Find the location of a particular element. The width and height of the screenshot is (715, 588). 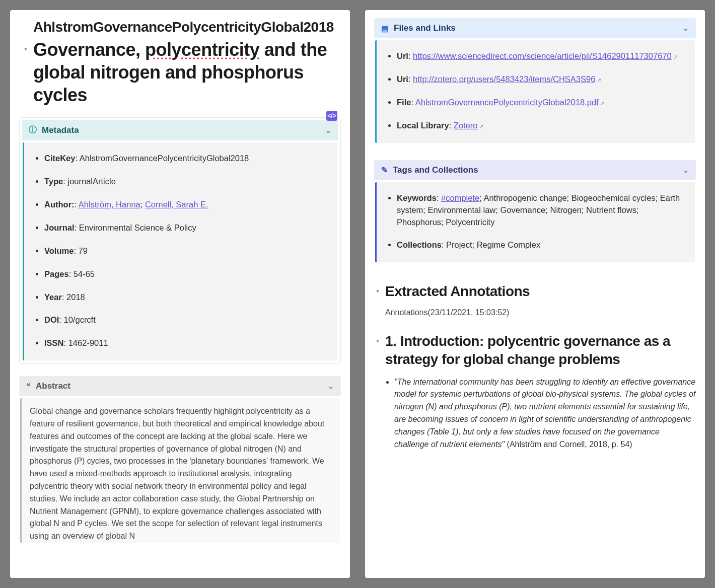

callout-title: Files and Links is located at coordinates (425, 28).